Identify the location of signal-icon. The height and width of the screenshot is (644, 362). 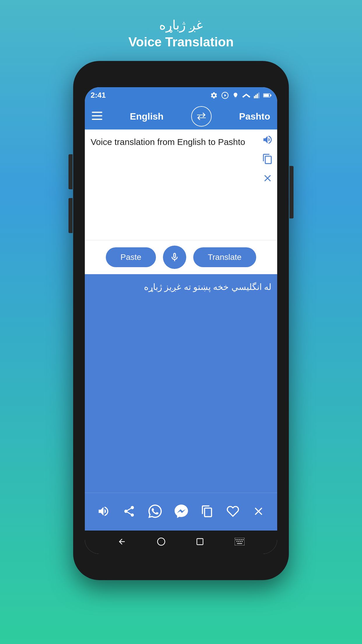
(257, 95).